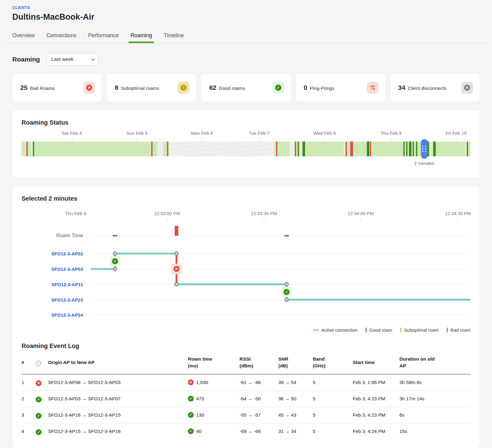 The width and height of the screenshot is (492, 448). I want to click on tab-bar: Overview Connections Performance Roaming…, so click(246, 38).